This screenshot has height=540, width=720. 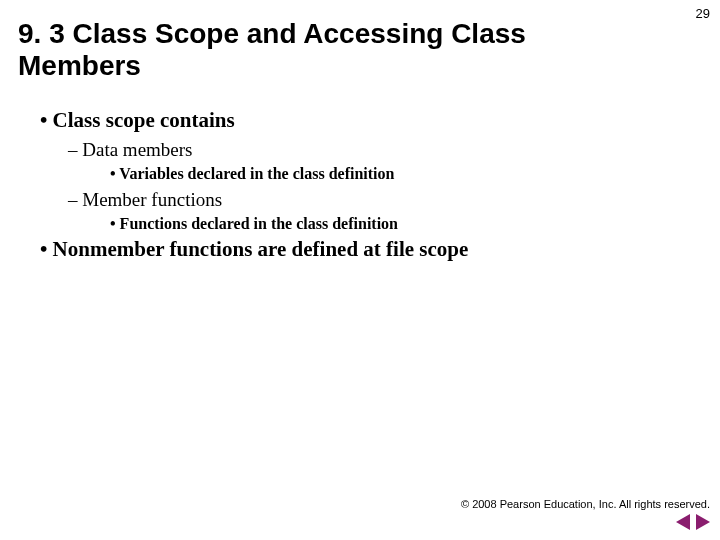 What do you see at coordinates (586, 504) in the screenshot?
I see `copyright-text: © 2008 Pearson Education, Inc. All right…` at bounding box center [586, 504].